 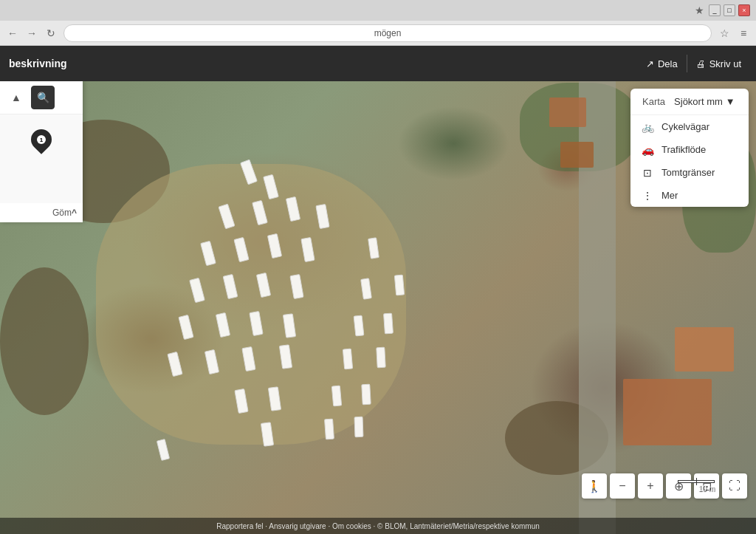 What do you see at coordinates (43, 97) in the screenshot?
I see `search-tool-button: 🔍` at bounding box center [43, 97].